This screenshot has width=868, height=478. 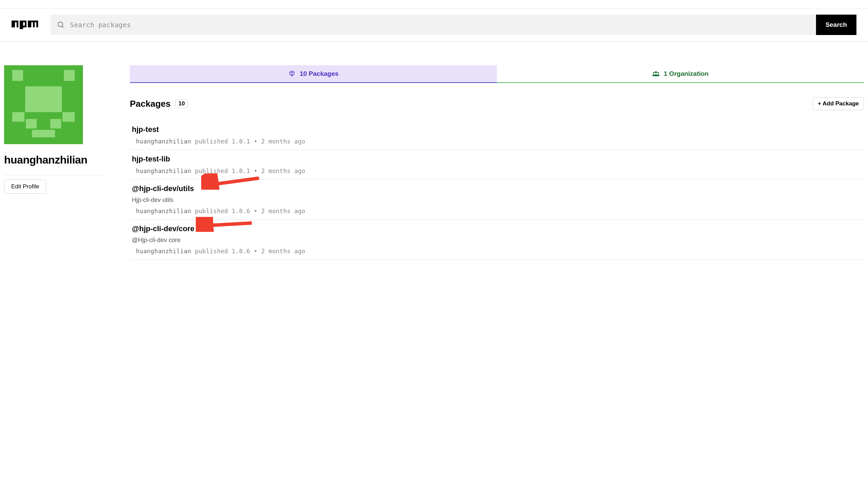 What do you see at coordinates (497, 104) in the screenshot?
I see `packages-header: Packages 10 + Add Package` at bounding box center [497, 104].